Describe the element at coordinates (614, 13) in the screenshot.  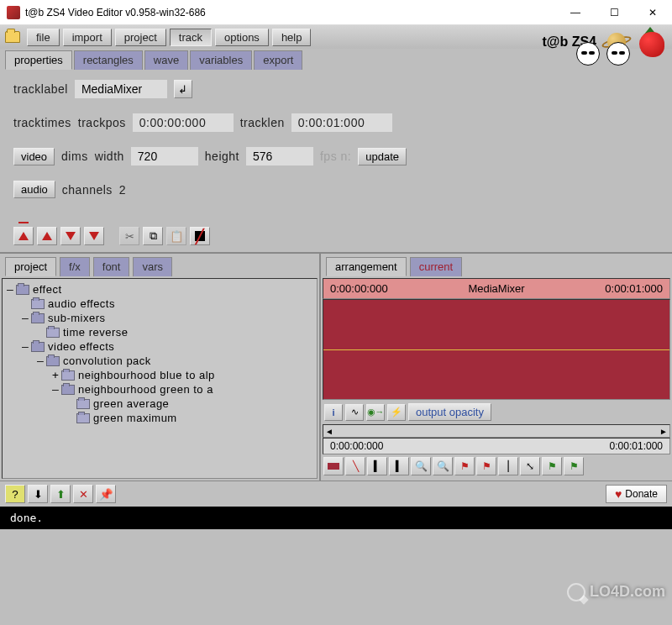
I see `maximize-button: ☐` at that location.